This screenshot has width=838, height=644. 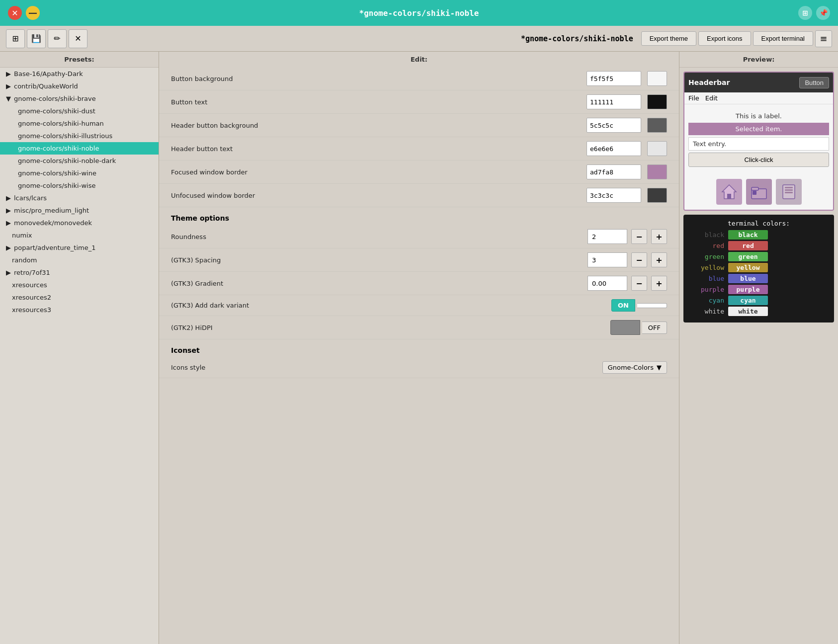 I want to click on sidebar-item-retro: ▶ retro/7of31, so click(x=80, y=272).